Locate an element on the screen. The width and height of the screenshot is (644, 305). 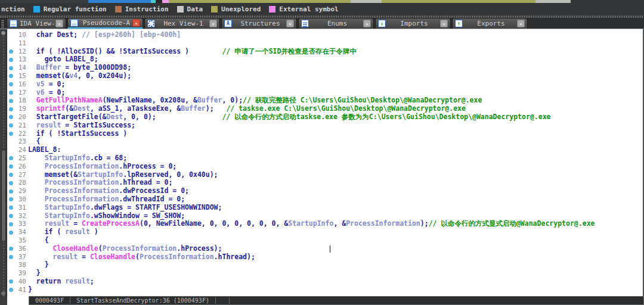
code-text: memset(&StartupInfo.lpReserved, 0, 0x40u… is located at coordinates (335, 175).